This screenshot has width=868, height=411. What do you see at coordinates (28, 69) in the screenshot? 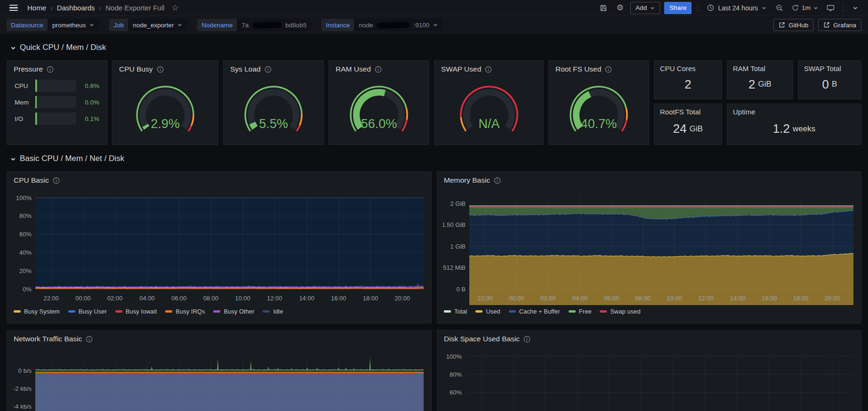
I see `panel-title: Pressure` at bounding box center [28, 69].